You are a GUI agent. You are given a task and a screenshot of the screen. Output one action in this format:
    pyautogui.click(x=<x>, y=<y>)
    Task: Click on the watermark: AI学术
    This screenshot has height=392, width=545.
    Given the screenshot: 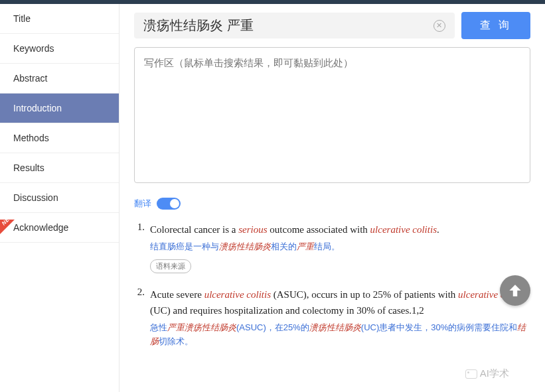 What is the action you would take?
    pyautogui.click(x=487, y=374)
    